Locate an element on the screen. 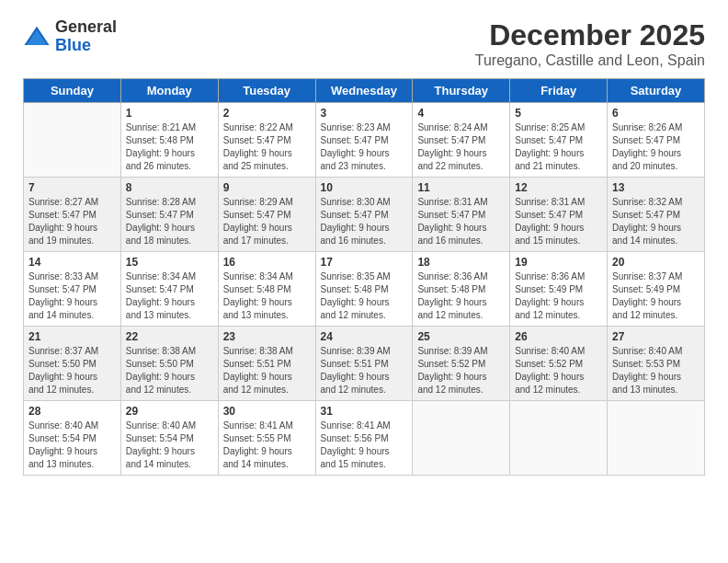 This screenshot has height=563, width=728. calendar-cell: 6Sunrise: 8:26 AMSunset: 5:47 PMDaylight… is located at coordinates (656, 140).